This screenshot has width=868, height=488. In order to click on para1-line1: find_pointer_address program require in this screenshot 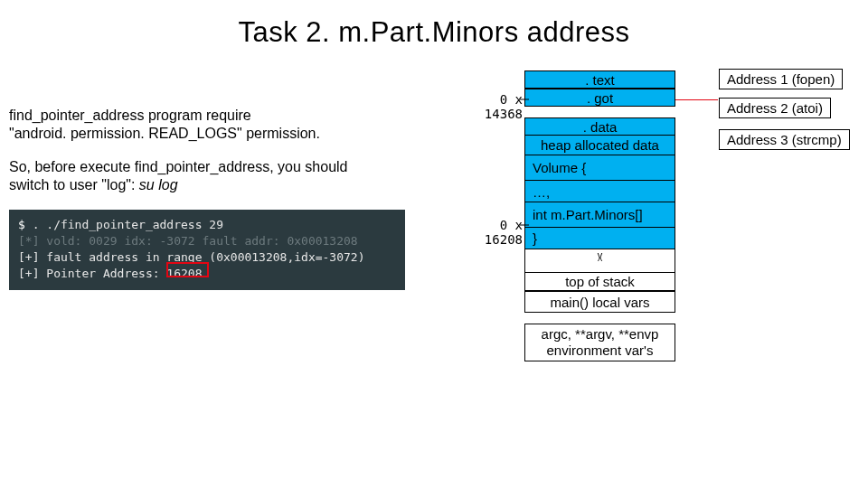, I will do `click(130, 116)`.